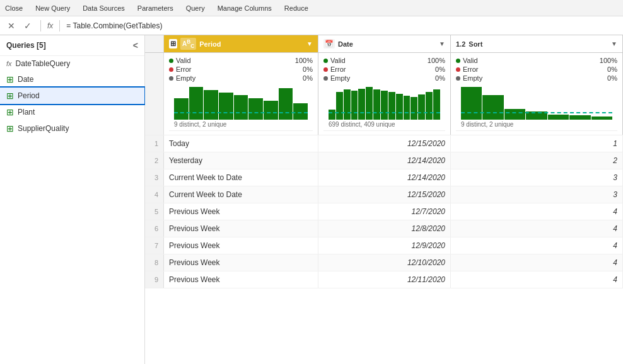 The image size is (623, 364). Describe the element at coordinates (72, 64) in the screenshot. I see `sidebar-item-datetablequery: fx DateTableQuery` at that location.